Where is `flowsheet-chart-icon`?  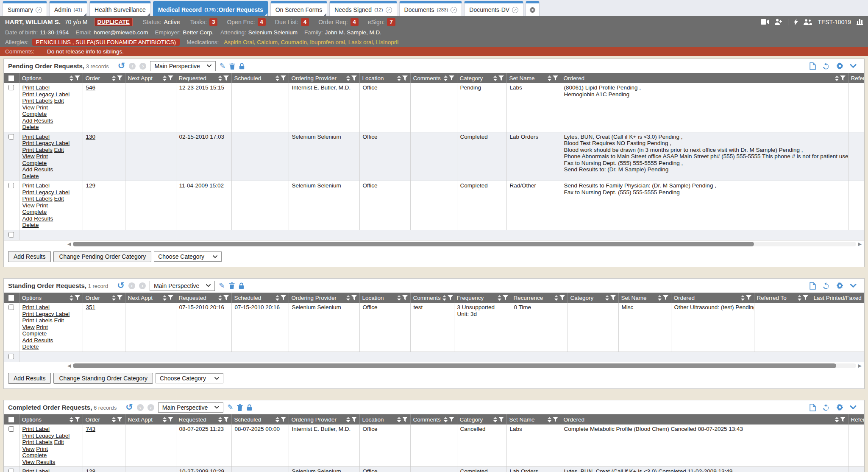
flowsheet-chart-icon is located at coordinates (860, 22).